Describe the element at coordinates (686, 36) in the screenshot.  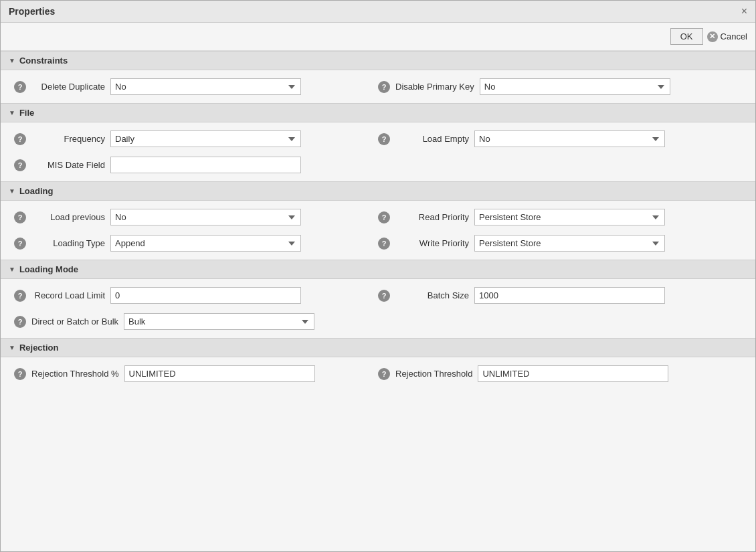
I see `ok-button: OK` at that location.